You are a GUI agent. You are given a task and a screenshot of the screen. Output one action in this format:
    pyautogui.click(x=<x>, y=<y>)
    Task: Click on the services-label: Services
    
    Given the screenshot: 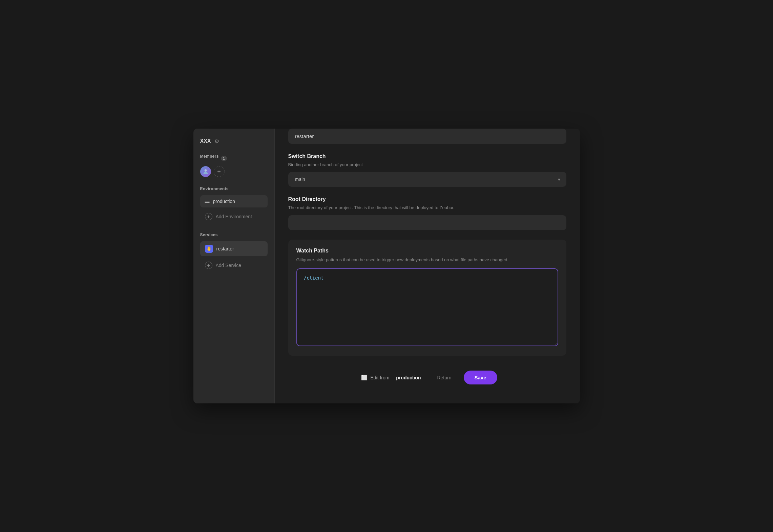 What is the action you would take?
    pyautogui.click(x=234, y=235)
    